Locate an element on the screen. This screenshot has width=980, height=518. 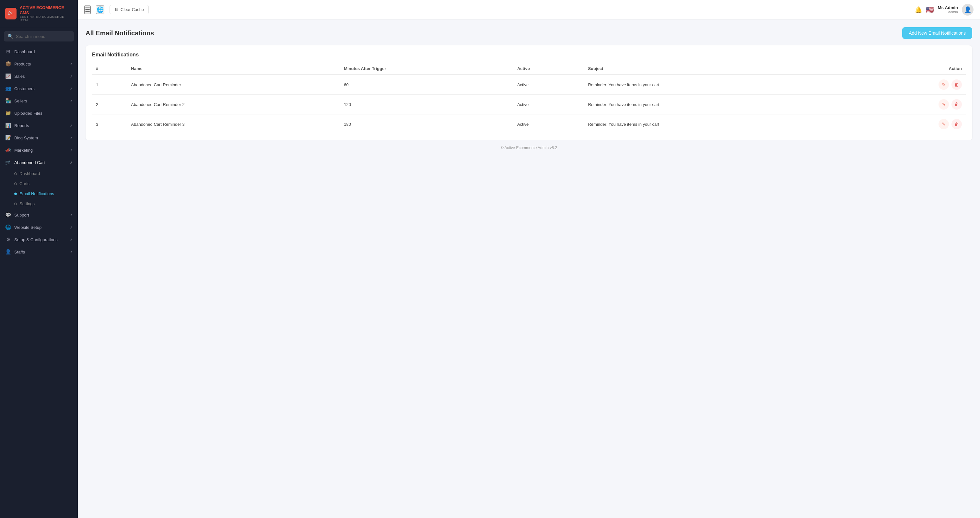
sidebar-item-staffs: 👤 Staffs ∧ is located at coordinates (39, 252).